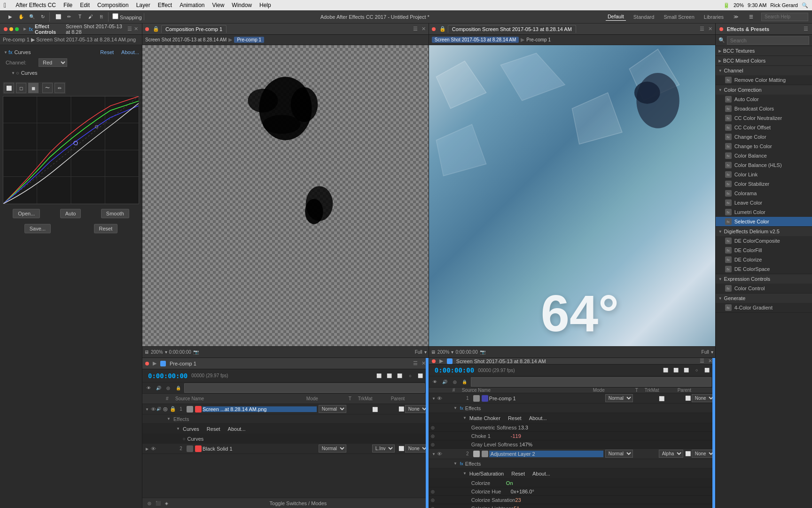 This screenshot has width=812, height=508. I want to click on tl2-l1-parent-select: None, so click(703, 398).